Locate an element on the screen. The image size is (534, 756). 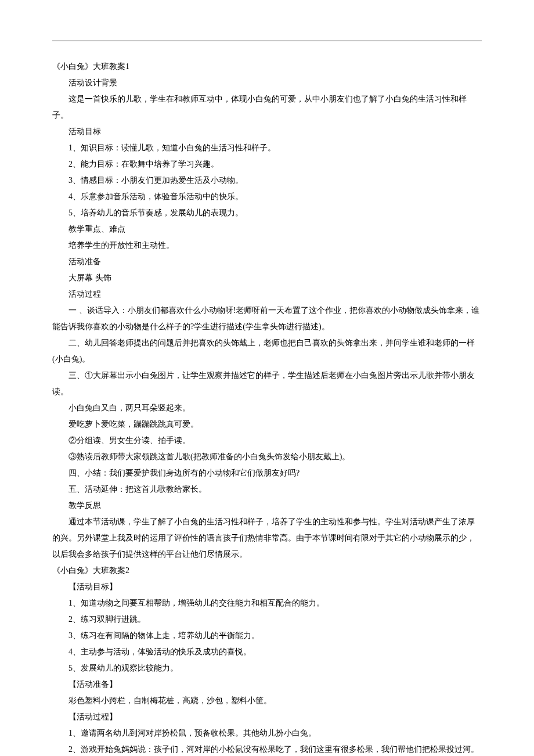
body-line: 5、发展幼儿的观察比较能力。 is located at coordinates (267, 668).